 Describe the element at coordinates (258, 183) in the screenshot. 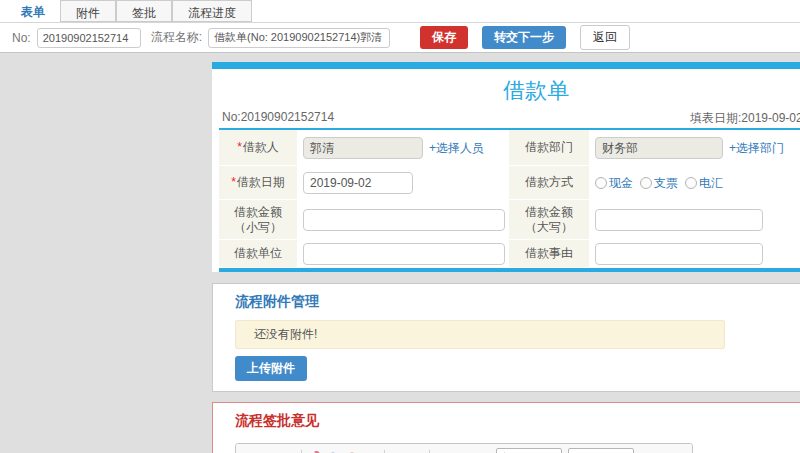

I see `loan-date-label: * 借款日期` at that location.